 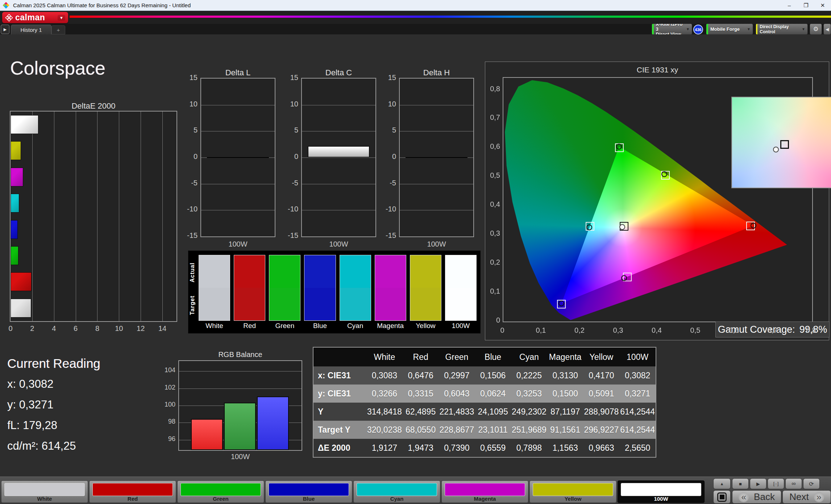 I want to click on table-cell: 0,3082, so click(x=637, y=375).